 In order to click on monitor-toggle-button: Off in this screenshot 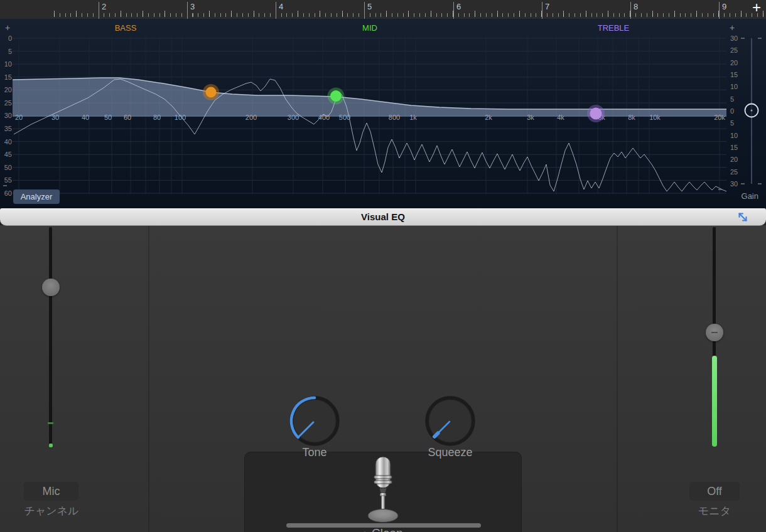, I will do `click(715, 491)`.